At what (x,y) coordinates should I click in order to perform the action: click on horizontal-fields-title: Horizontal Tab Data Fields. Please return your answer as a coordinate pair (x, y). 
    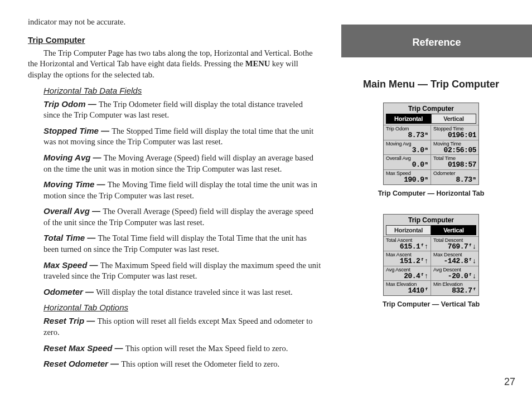
    Looking at the image, I should click on (182, 91).